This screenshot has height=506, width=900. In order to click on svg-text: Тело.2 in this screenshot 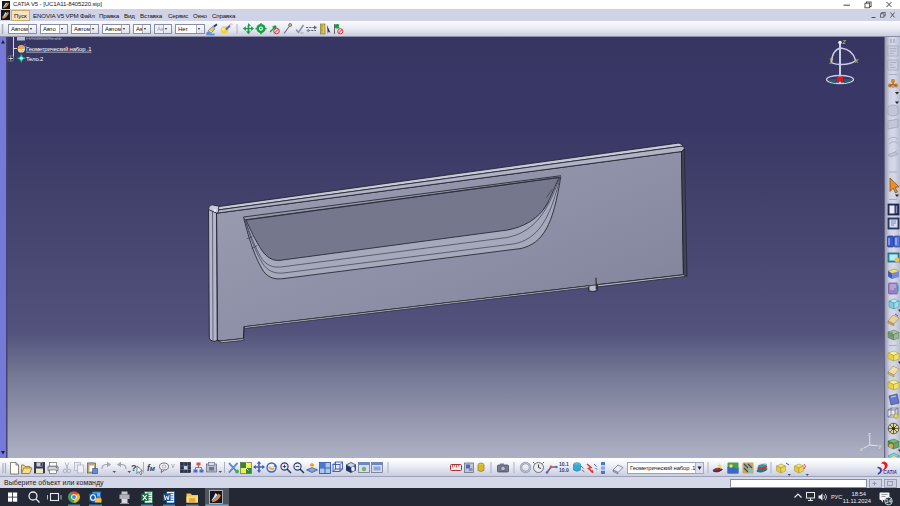, I will do `click(34, 59)`.